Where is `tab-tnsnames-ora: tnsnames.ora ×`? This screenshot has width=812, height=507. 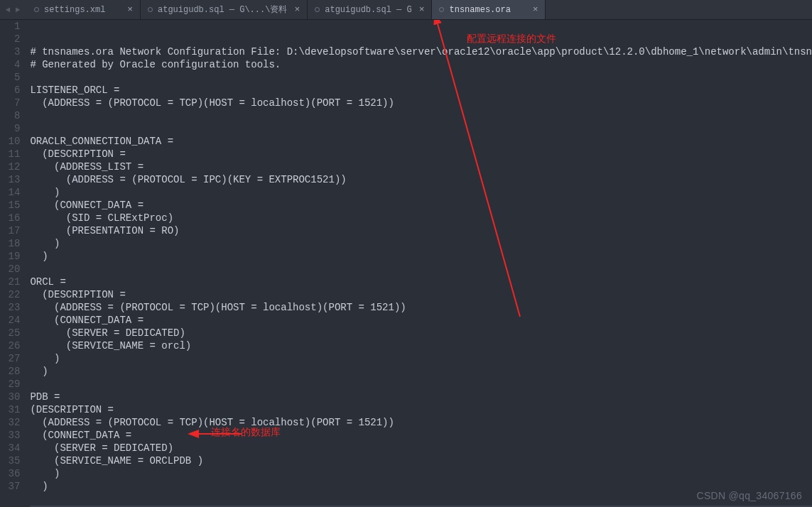 tab-tnsnames-ora: tnsnames.ora × is located at coordinates (489, 10).